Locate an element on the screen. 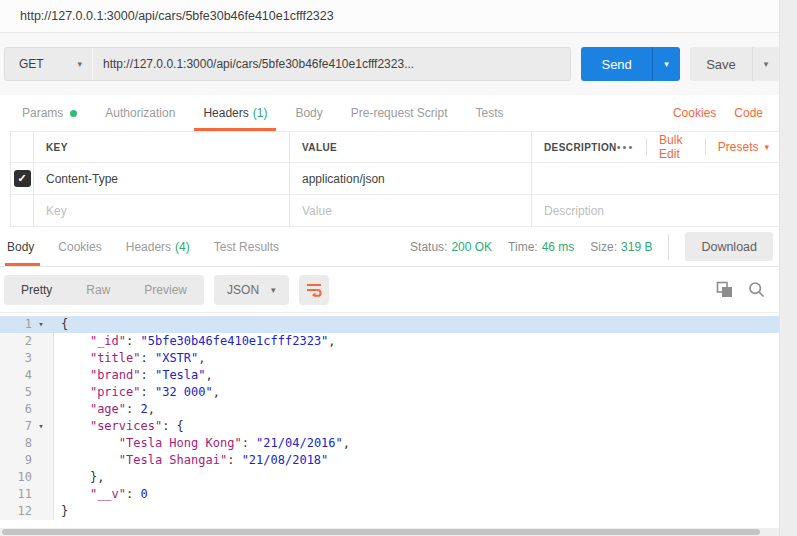  line-number: 9 is located at coordinates (16, 460).